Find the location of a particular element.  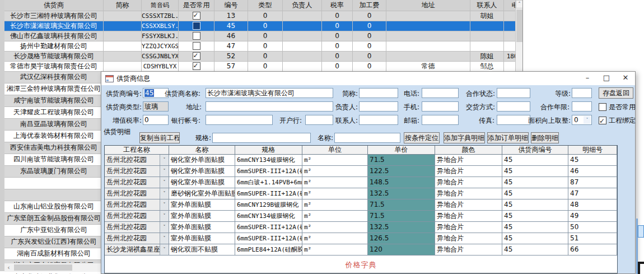

table-row: 扬州中勤建材有限公司 YZZQJCYXGS 47 0 0 0 is located at coordinates (260, 47).